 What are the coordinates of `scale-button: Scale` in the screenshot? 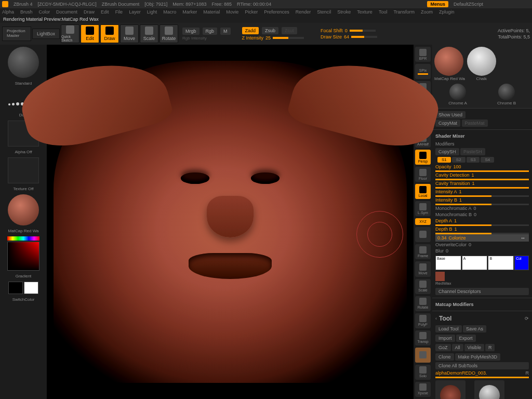 It's located at (149, 34).